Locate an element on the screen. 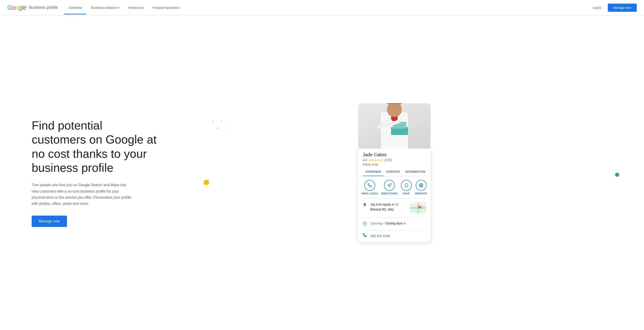  rating-stars: ★★★★★ is located at coordinates (376, 160).